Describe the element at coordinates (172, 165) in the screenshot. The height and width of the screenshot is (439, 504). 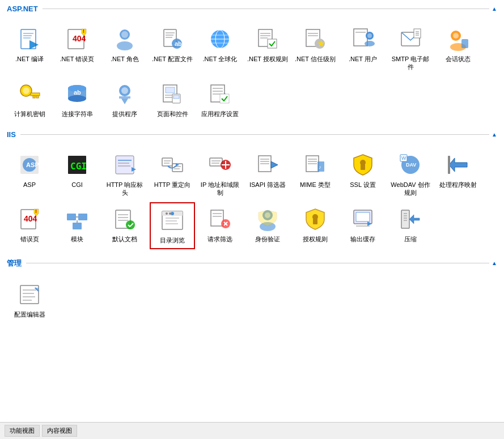
I see `icon-img-http-redirect` at that location.